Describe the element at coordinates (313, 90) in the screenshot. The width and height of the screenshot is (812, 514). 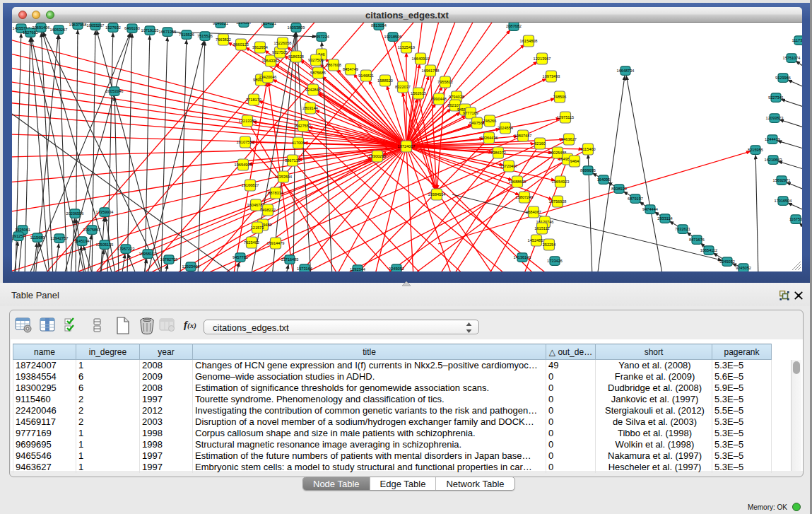
I see `svg-text: 9242848` at that location.